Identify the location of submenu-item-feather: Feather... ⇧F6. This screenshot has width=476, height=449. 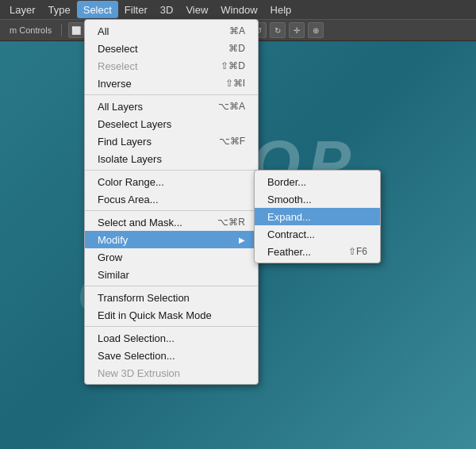
(317, 251).